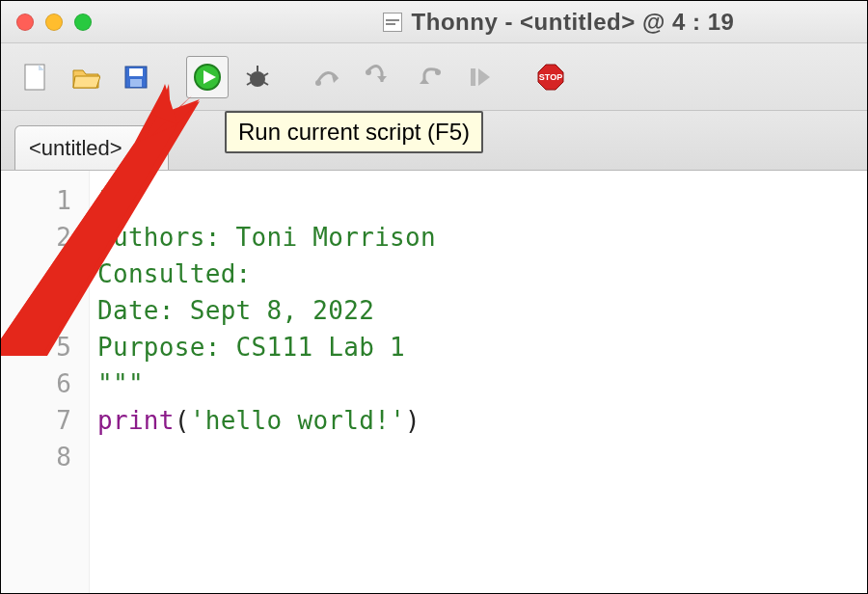 This screenshot has height=594, width=868. What do you see at coordinates (44, 310) in the screenshot?
I see `line-number: 4` at bounding box center [44, 310].